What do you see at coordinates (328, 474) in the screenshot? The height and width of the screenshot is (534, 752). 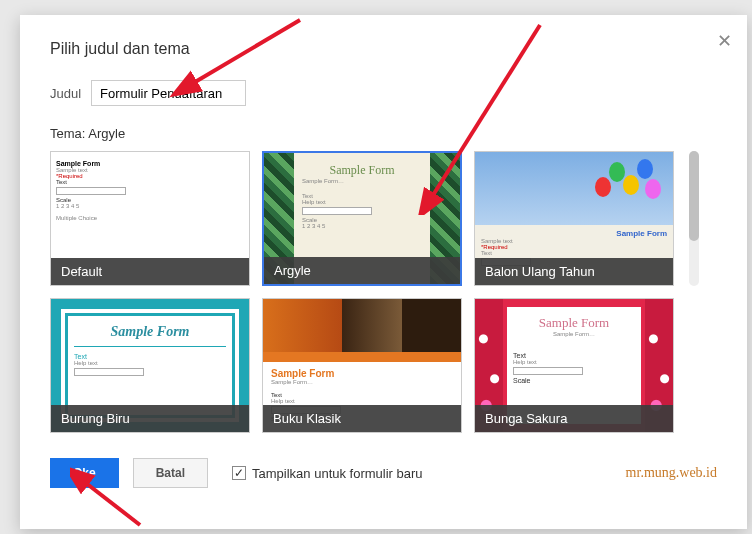 I see `show-for-new-checkbox: ✓ Tampilkan untuk formulir baru` at bounding box center [328, 474].